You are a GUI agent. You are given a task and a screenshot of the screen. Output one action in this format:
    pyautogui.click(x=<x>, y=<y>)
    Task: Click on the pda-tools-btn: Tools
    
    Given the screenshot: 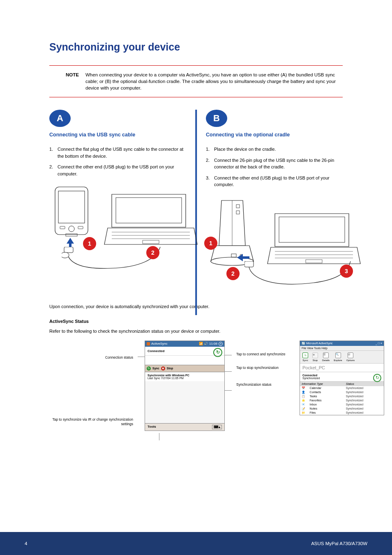 What is the action you would take?
    pyautogui.click(x=152, y=426)
    